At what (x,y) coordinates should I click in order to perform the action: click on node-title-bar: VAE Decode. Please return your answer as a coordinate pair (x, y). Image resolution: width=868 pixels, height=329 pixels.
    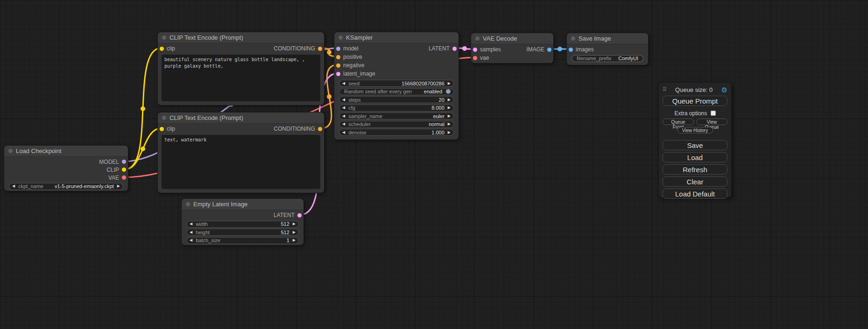
    Looking at the image, I should click on (512, 39).